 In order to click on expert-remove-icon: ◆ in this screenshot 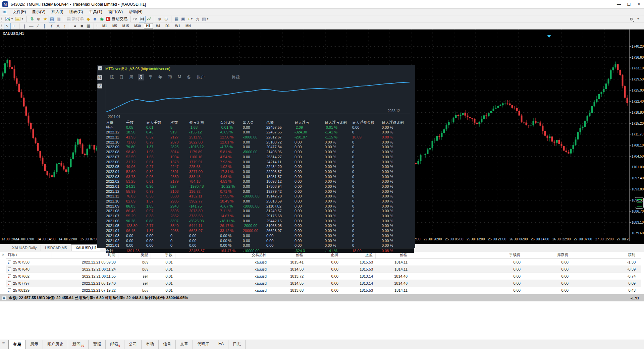, I will do `click(88, 19)`.